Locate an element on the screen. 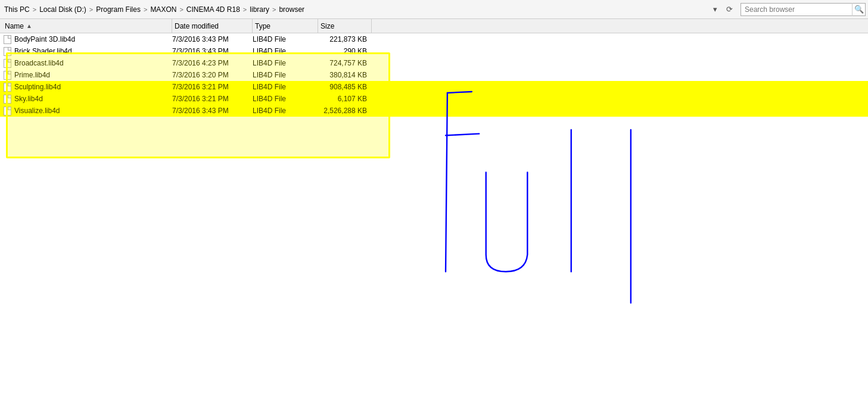 This screenshot has height=409, width=868. breadcrumb-item-2: Program Files is located at coordinates (118, 10).